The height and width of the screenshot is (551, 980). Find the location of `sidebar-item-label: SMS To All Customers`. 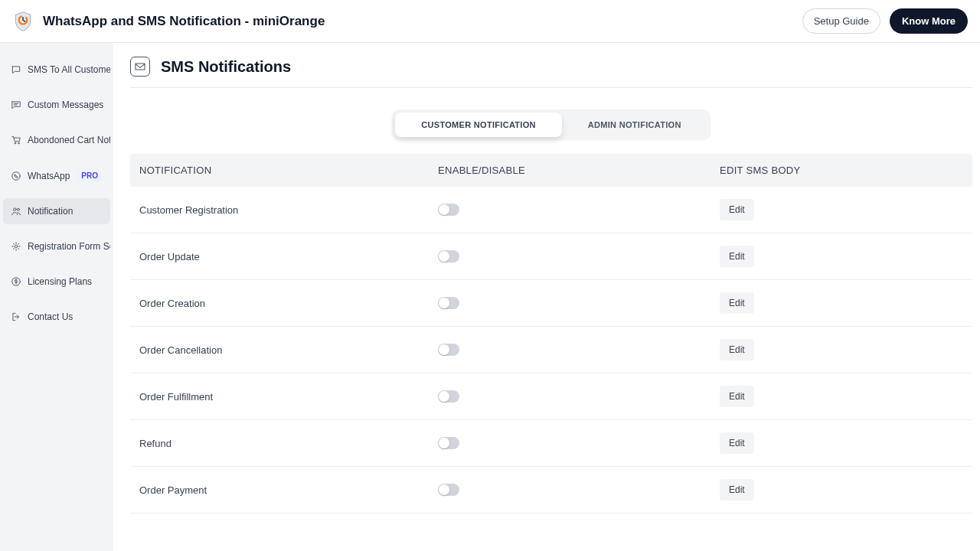

sidebar-item-label: SMS To All Customers is located at coordinates (69, 70).